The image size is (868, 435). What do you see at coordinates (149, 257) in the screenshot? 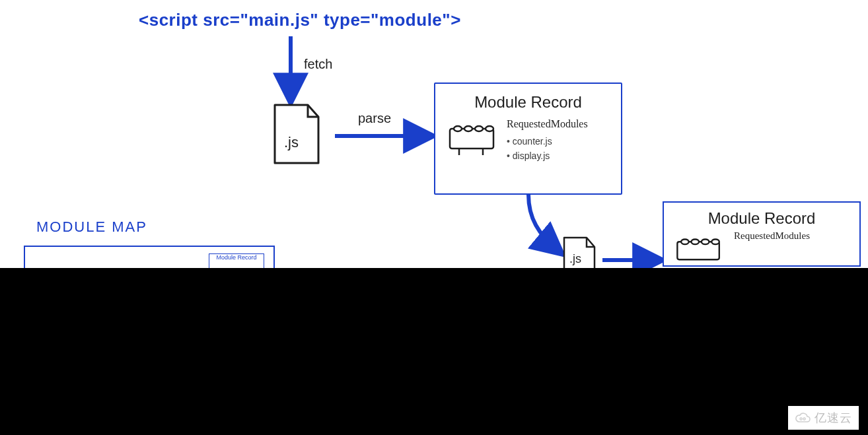
I see `module-map-box: Module Record` at bounding box center [149, 257].